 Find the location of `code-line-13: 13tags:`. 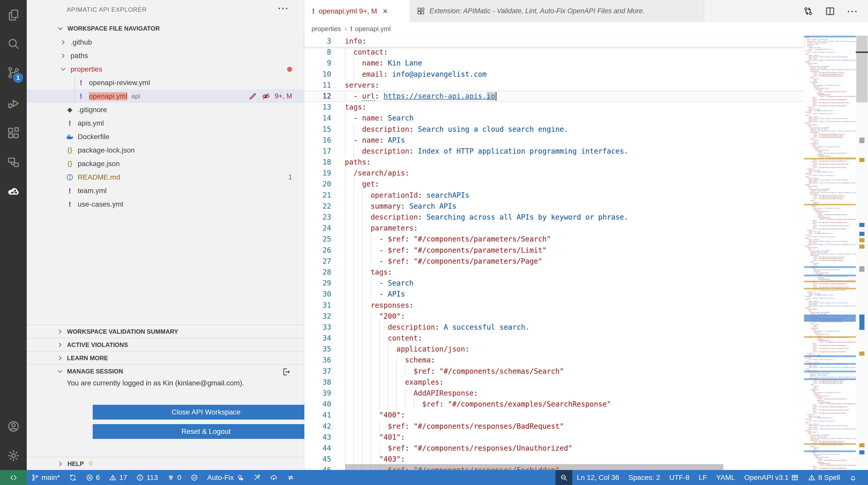

code-line-13: 13tags: is located at coordinates (554, 107).